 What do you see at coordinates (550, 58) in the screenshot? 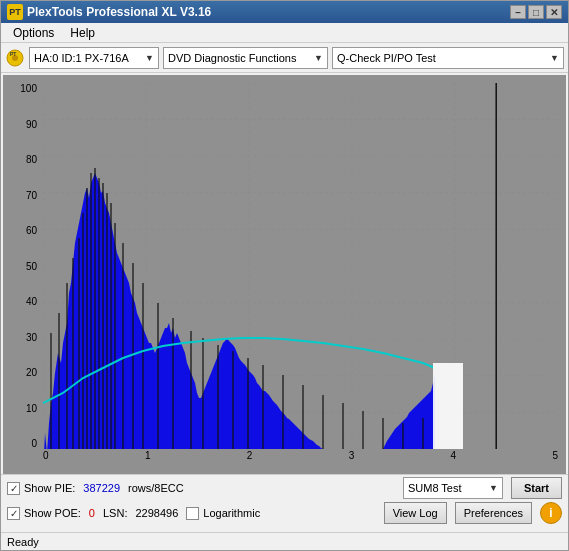
I see `test-dropdown-arrow: ▼` at bounding box center [550, 58].